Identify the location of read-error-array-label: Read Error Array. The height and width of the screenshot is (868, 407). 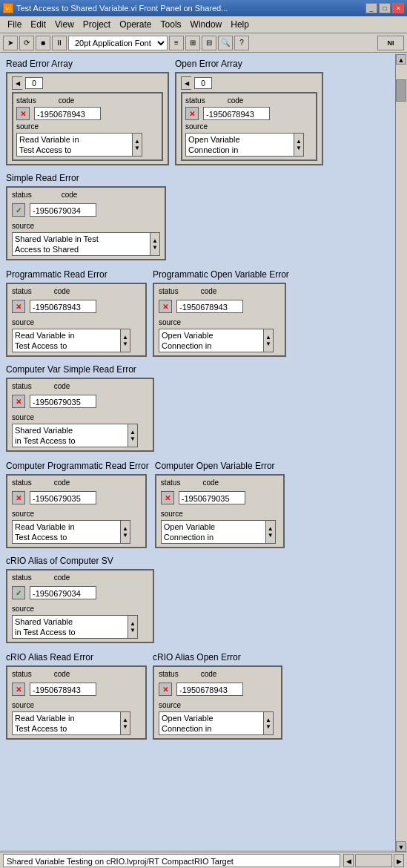
(87, 64).